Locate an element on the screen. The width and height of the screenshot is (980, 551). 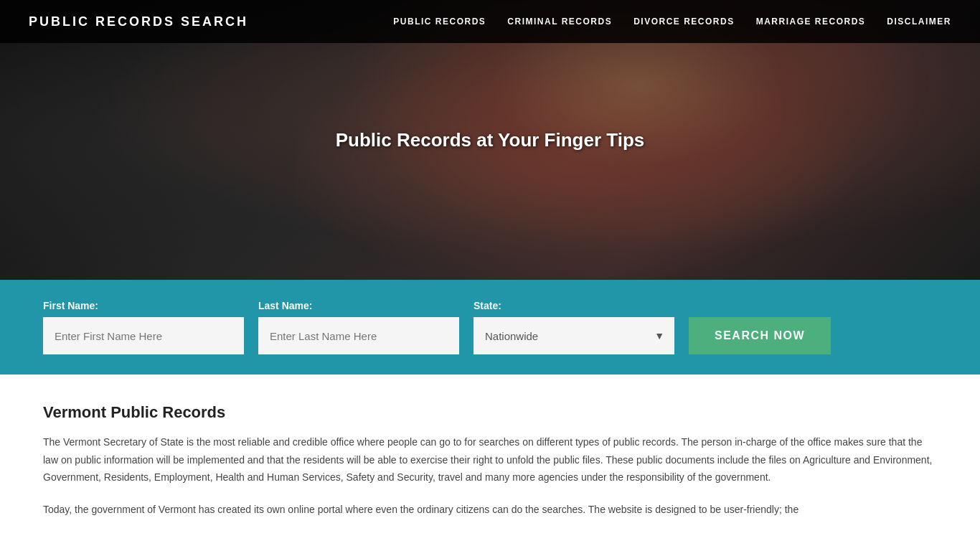
last-name-label: Last Name: is located at coordinates (359, 306).